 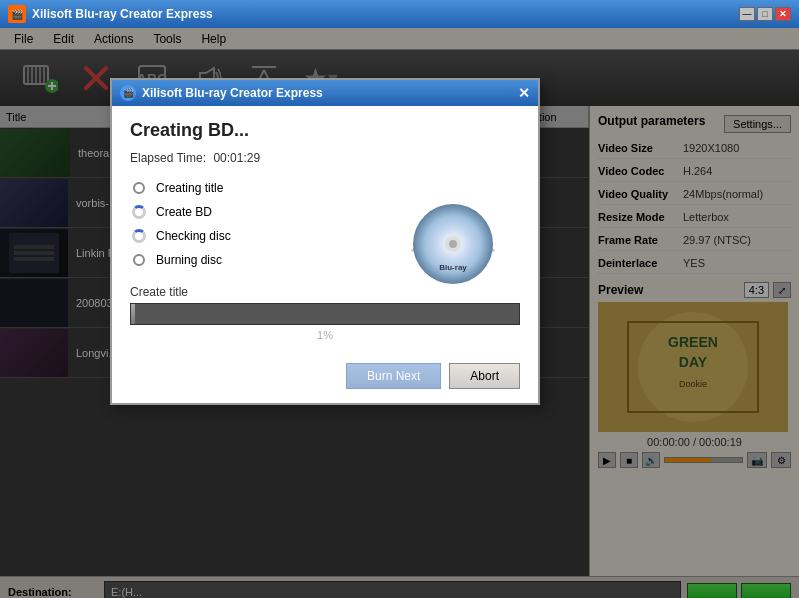 I want to click on step-spinning2-icon, so click(x=139, y=236).